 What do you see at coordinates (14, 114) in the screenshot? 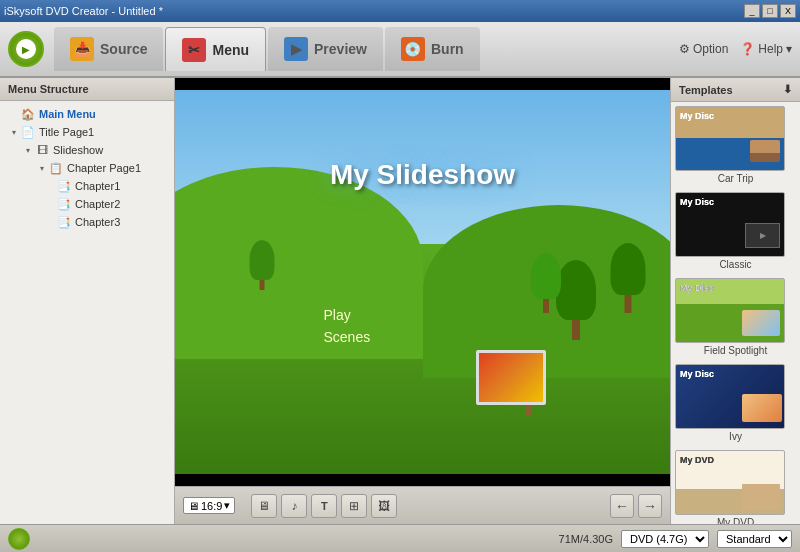
I see `tree-arrow` at bounding box center [14, 114].